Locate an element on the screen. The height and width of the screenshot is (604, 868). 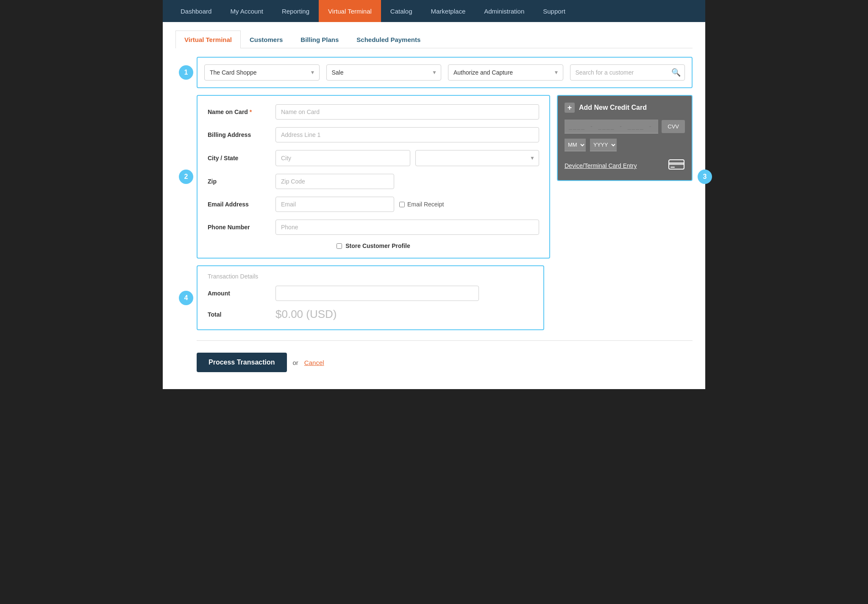
credit-card-section: + Add New Credit Card CVV MM 01020304 05… is located at coordinates (625, 138).